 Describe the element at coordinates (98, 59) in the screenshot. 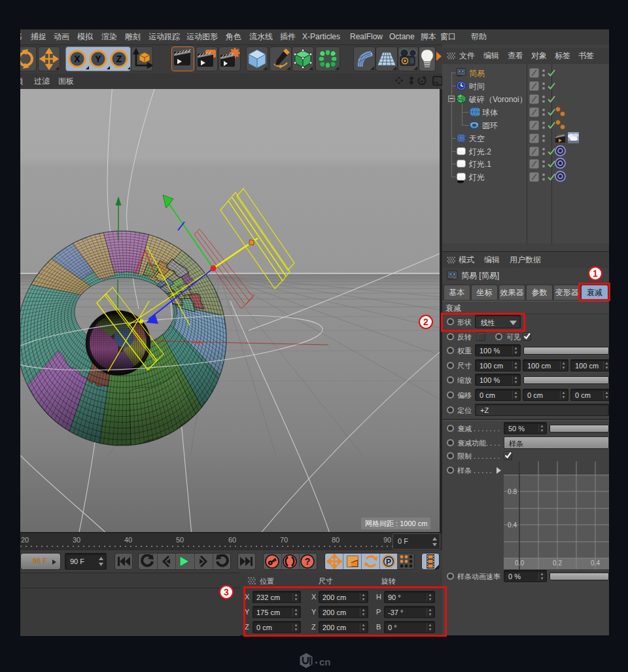

I see `svg-text: Y` at that location.